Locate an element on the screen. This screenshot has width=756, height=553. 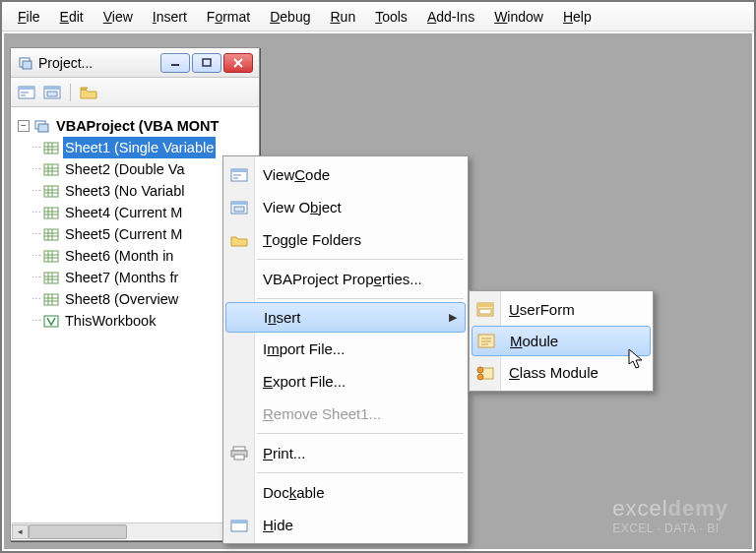
watermark-brand-b: demy is located at coordinates (699, 508).